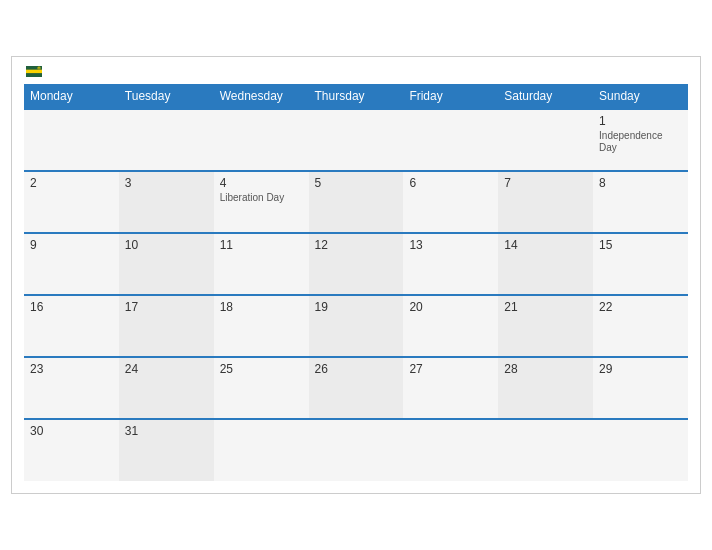 The width and height of the screenshot is (712, 550). I want to click on day-number: 6, so click(450, 183).